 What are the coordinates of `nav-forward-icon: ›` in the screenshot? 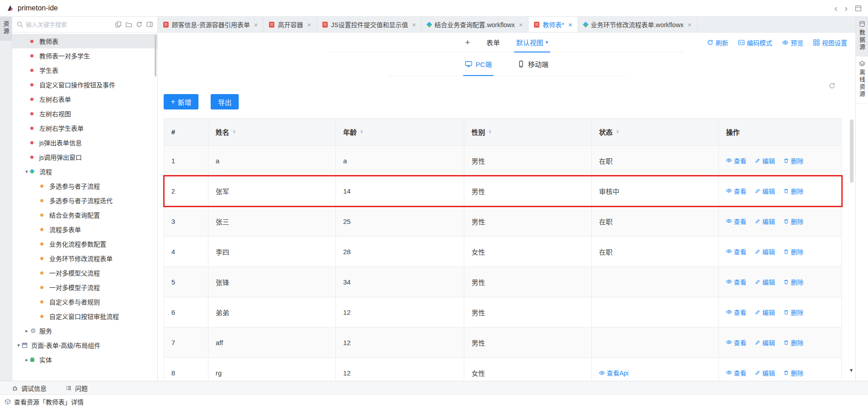 It's located at (846, 8).